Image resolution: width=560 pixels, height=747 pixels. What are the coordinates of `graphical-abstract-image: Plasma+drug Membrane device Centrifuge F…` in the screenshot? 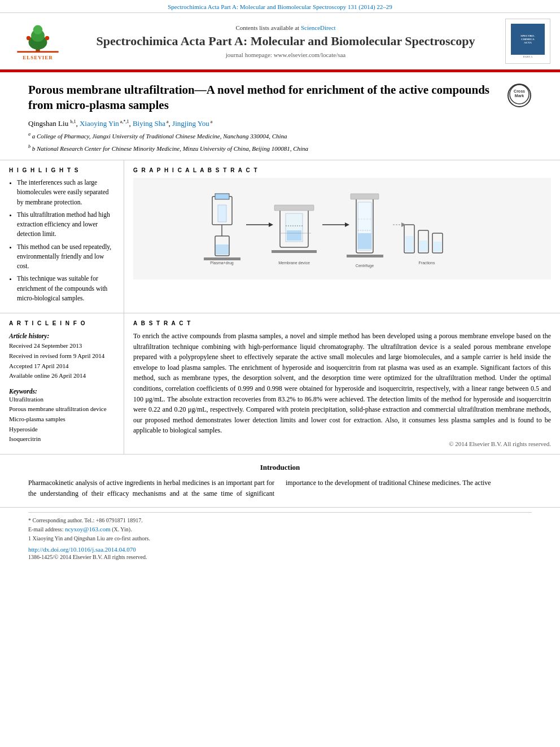 It's located at (342, 229).